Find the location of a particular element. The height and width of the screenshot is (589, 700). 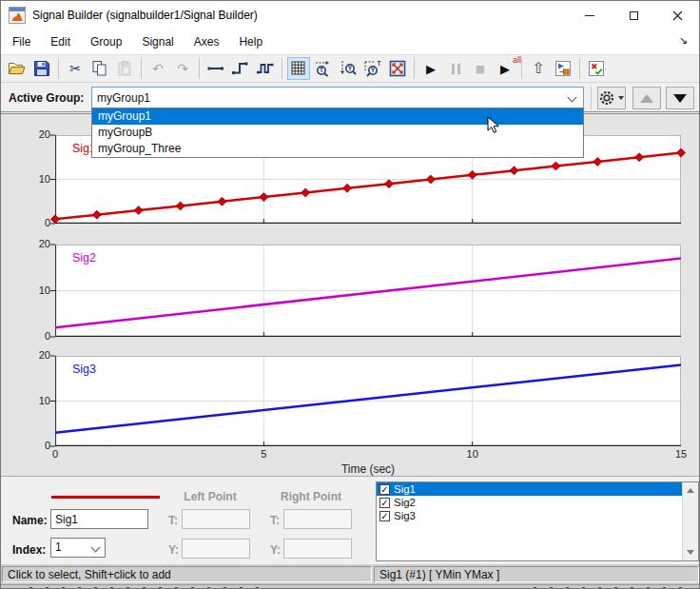

close-button is located at coordinates (677, 15).